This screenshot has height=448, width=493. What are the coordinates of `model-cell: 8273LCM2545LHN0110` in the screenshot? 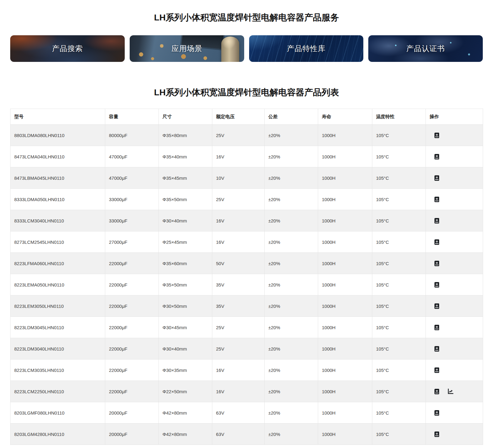 It's located at (58, 242).